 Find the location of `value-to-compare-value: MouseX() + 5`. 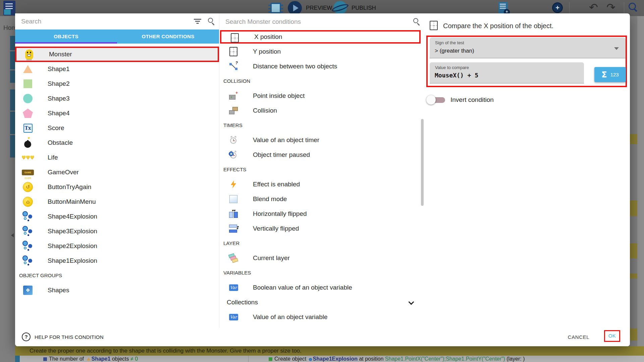

value-to-compare-value: MouseX() + 5 is located at coordinates (457, 75).